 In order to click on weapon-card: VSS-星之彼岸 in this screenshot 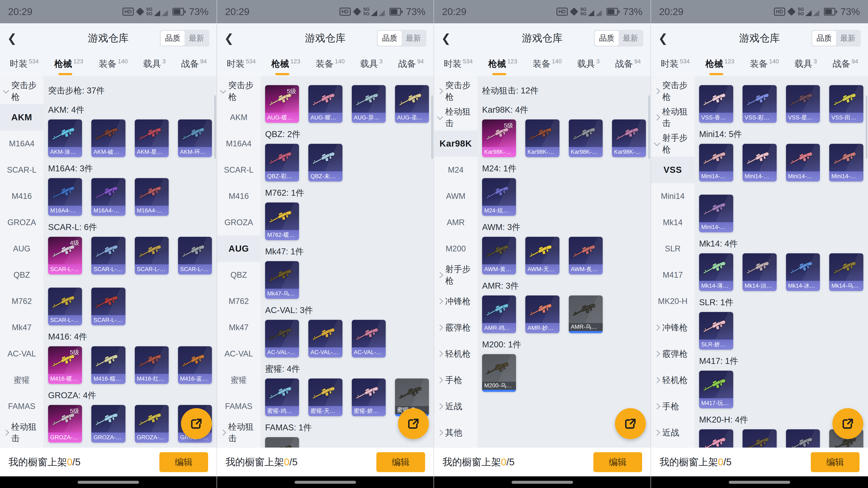, I will do `click(803, 104)`.